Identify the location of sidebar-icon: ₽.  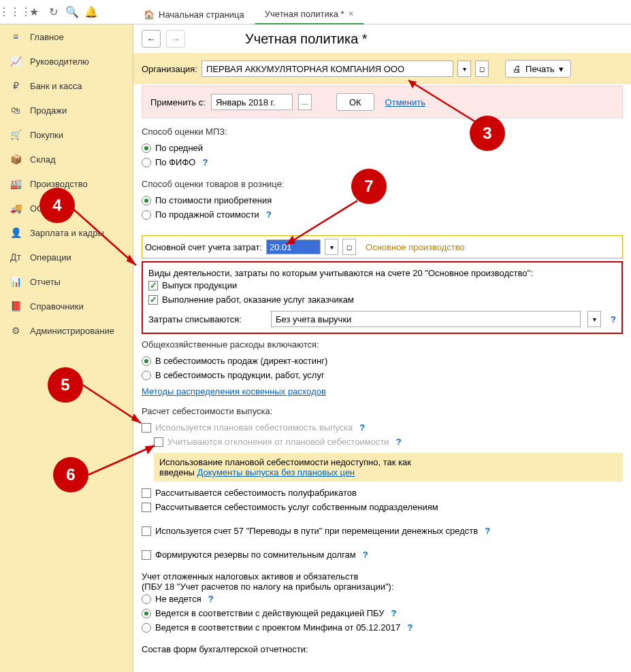
(16, 86).